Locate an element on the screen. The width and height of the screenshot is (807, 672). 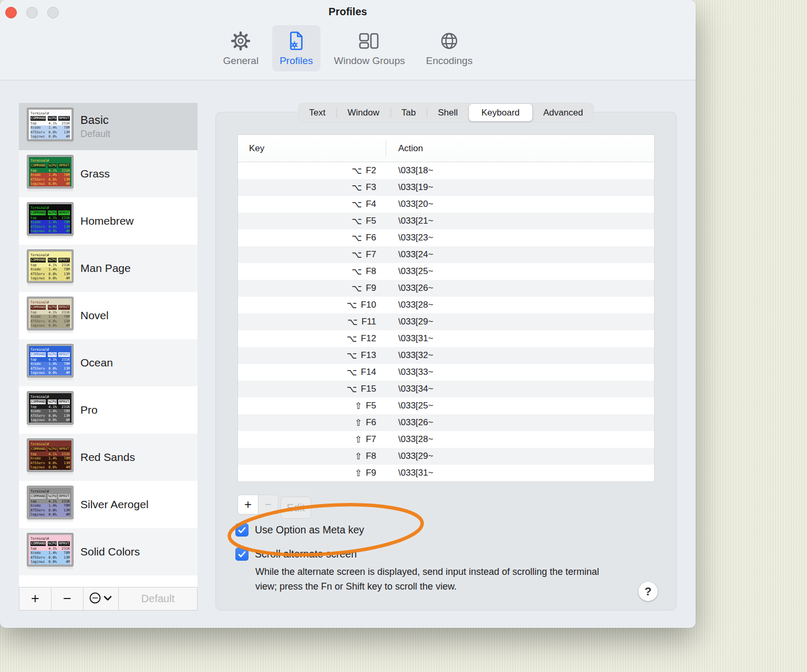
profile-item-grass: Terminal# COMMAND %CPURPRVT top4.1%231KX… is located at coordinates (108, 174).